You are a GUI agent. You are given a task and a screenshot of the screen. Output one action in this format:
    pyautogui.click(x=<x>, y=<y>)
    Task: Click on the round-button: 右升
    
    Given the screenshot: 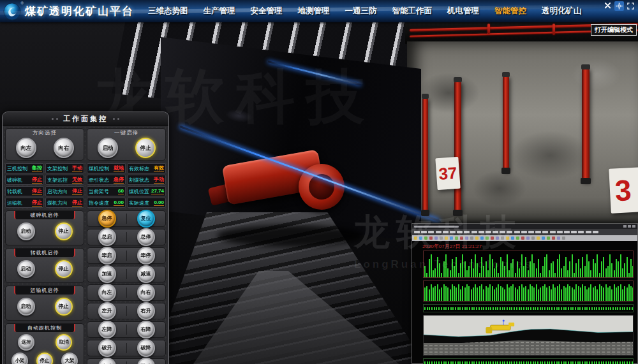 What is the action you would take?
    pyautogui.click(x=146, y=311)
    